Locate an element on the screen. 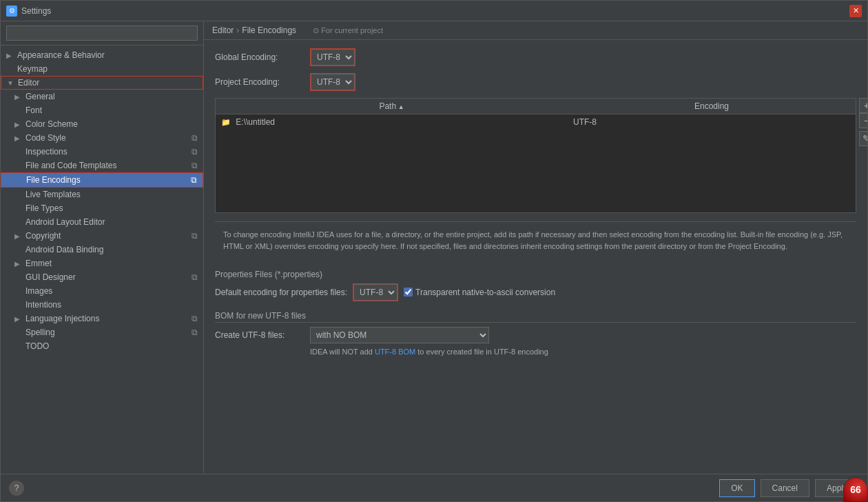 The height and width of the screenshot is (502, 868). title-bar-left: ⚙ Settings is located at coordinates (29, 11).